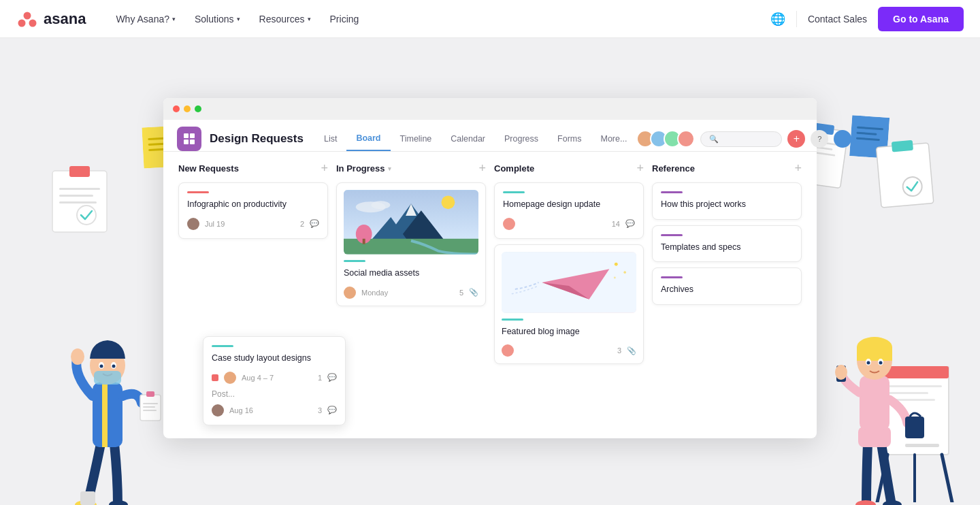  I want to click on comment-count-case: 1, so click(320, 378).